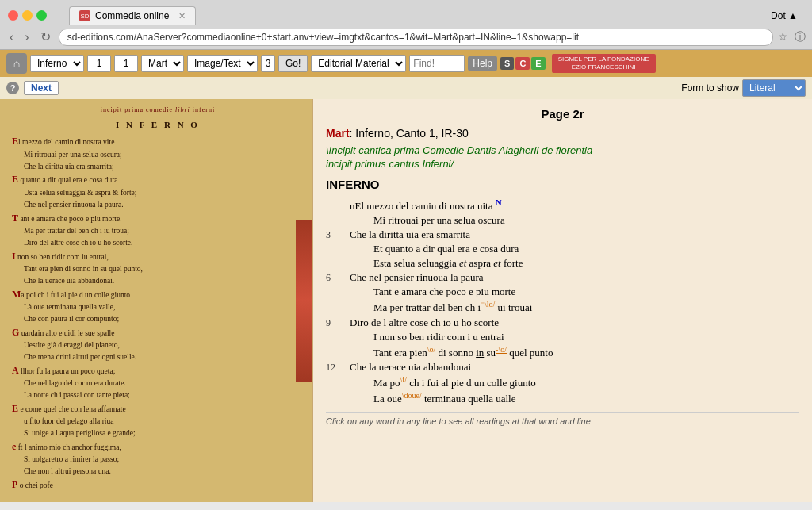 This screenshot has height=510, width=812. What do you see at coordinates (437, 63) in the screenshot?
I see `find-input` at bounding box center [437, 63].